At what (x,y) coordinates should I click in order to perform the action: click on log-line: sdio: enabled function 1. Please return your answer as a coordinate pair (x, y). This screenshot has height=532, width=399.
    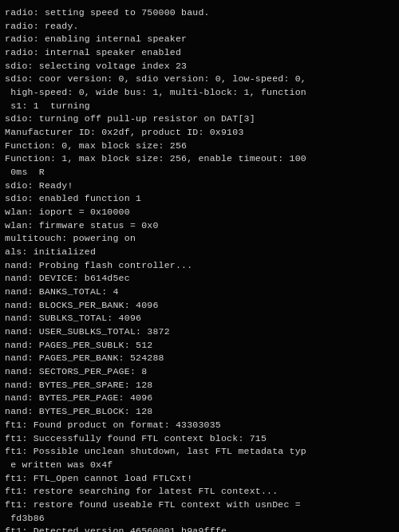
    Looking at the image, I should click on (200, 199).